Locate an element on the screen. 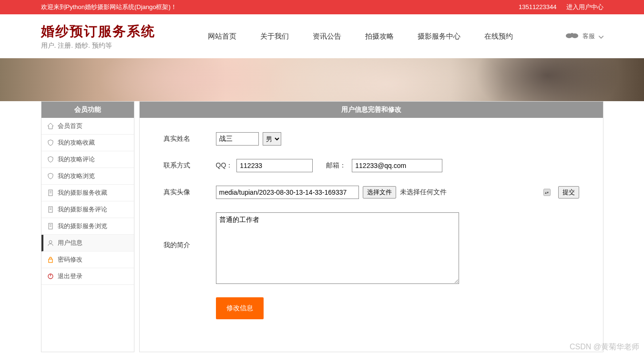 This screenshot has width=644, height=356. user-center-link: 进入用户中心 is located at coordinates (585, 7).